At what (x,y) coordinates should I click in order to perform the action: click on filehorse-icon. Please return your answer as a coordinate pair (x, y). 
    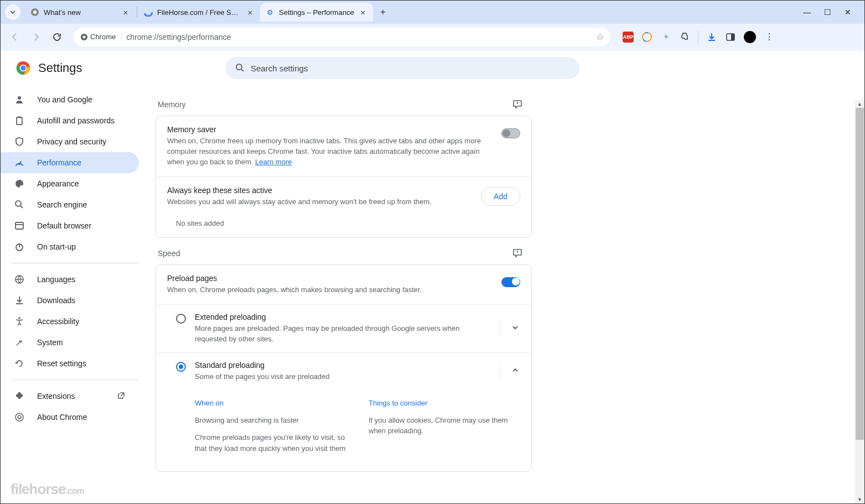
    Looking at the image, I should click on (148, 12).